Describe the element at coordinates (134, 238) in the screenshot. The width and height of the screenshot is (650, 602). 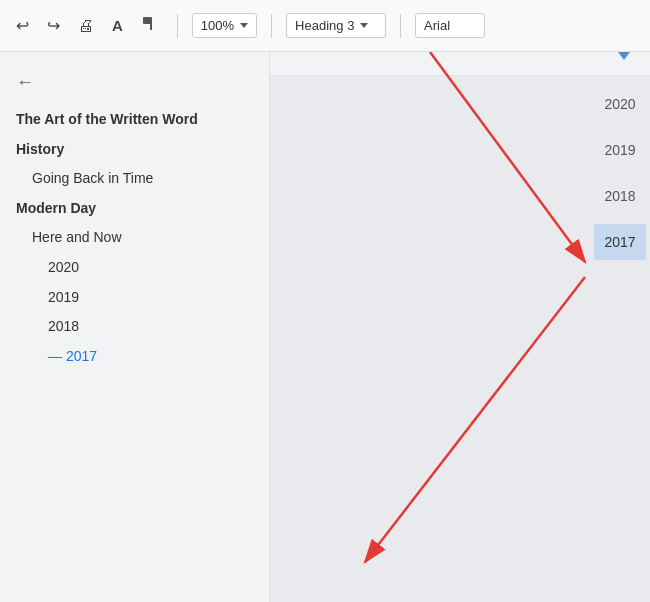
I see `outline-item-here-now: Here and Now` at that location.